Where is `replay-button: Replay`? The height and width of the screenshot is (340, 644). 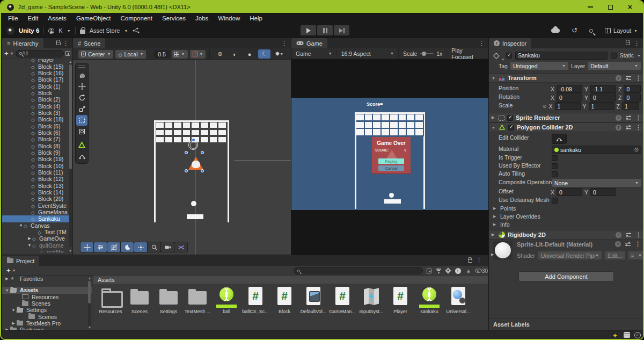 replay-button: Replay is located at coordinates (391, 161).